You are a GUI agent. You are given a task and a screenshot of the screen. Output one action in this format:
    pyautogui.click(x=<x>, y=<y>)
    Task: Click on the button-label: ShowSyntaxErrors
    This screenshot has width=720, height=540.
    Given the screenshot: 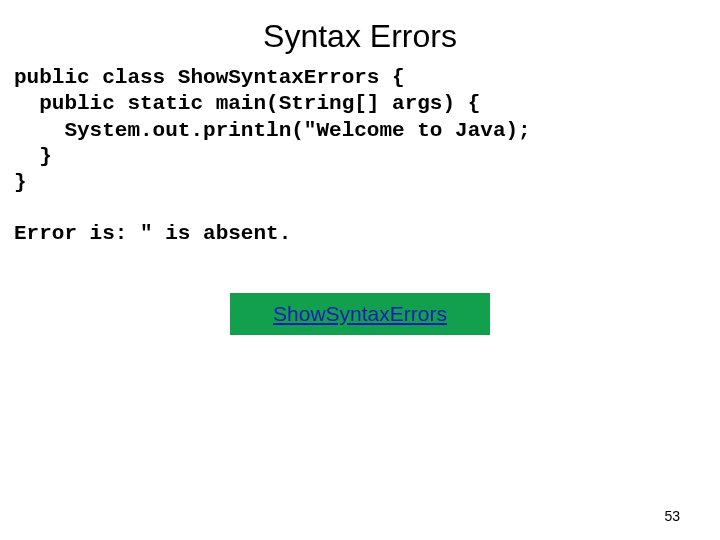 What is the action you would take?
    pyautogui.click(x=360, y=314)
    